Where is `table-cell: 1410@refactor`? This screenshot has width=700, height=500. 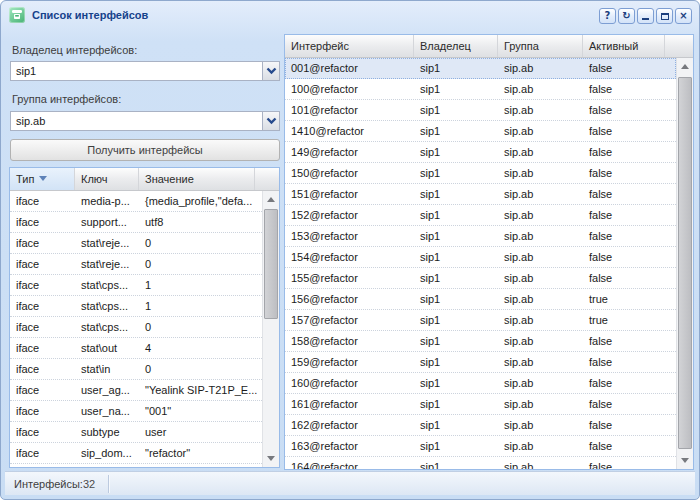 table-cell: 1410@refactor is located at coordinates (350, 131).